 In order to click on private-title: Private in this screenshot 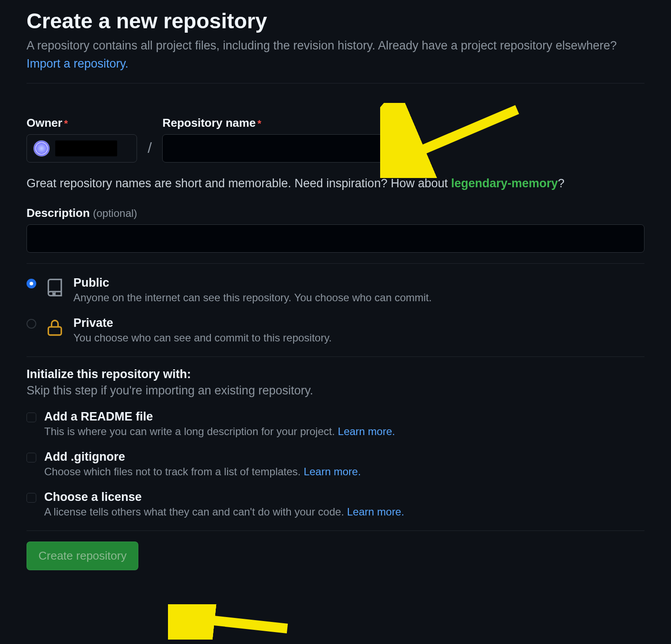, I will do `click(202, 323)`.